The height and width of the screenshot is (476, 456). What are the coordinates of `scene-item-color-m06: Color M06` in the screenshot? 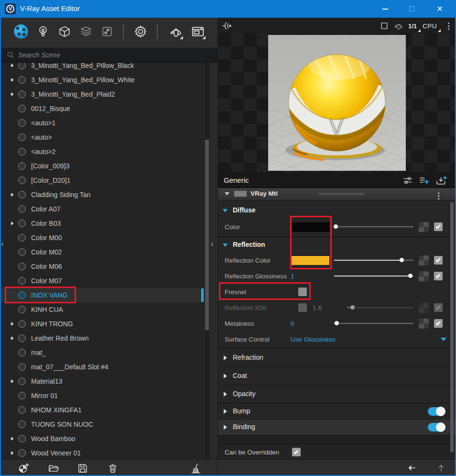 It's located at (102, 266).